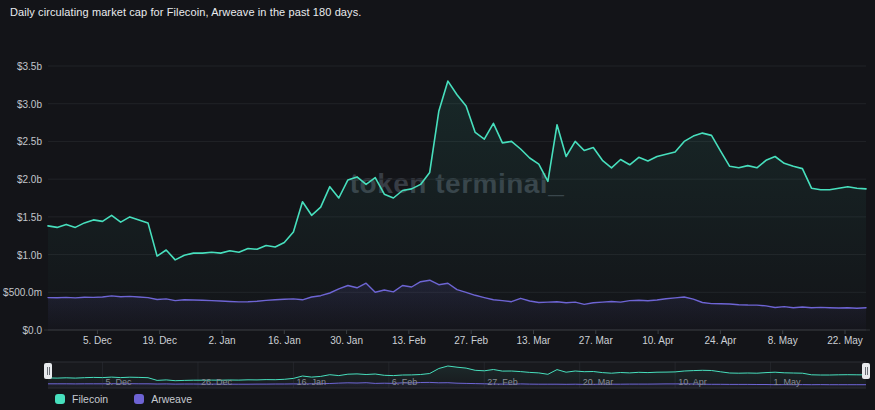  Describe the element at coordinates (534, 340) in the screenshot. I see `x-axis-label: 13. Mar` at that location.